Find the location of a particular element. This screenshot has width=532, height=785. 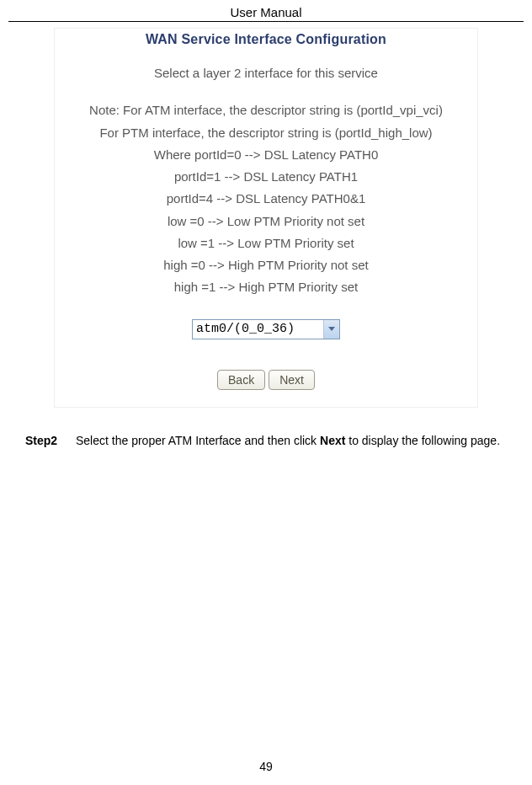

note-line: low =1 --> Low PTM Priority set is located at coordinates (266, 243).